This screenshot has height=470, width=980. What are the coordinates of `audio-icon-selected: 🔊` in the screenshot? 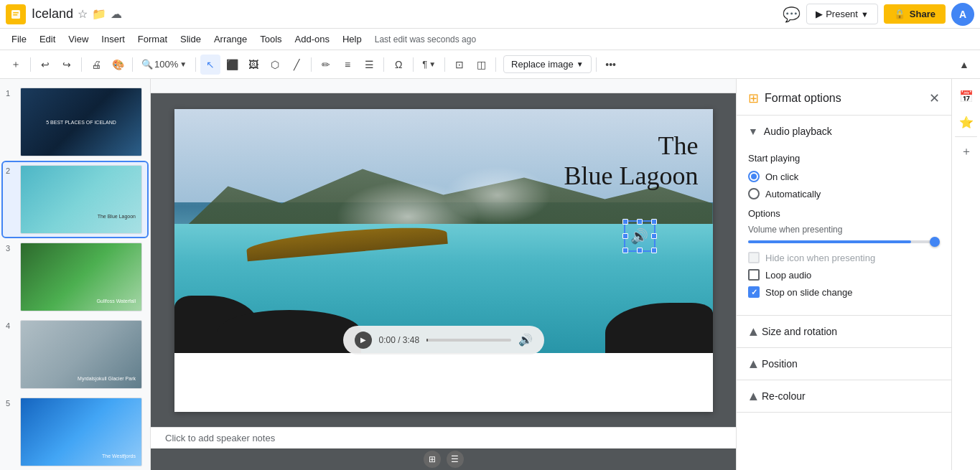 It's located at (640, 236).